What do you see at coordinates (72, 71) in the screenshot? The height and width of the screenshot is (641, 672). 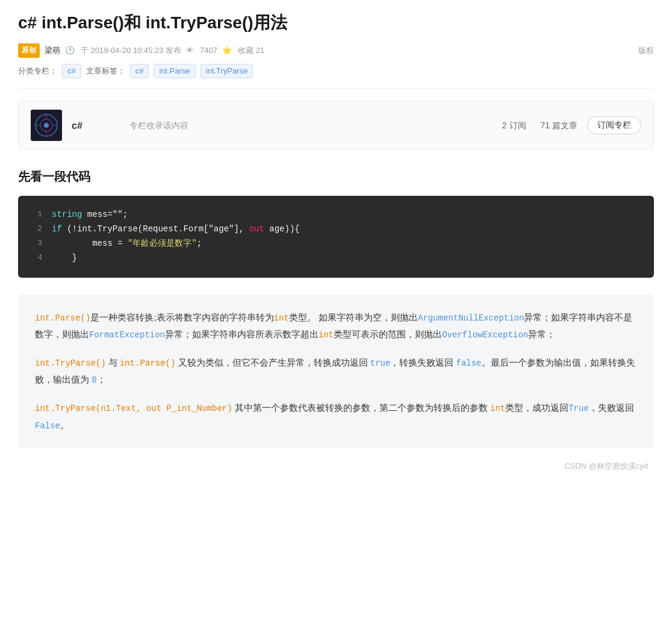 I see `category-tag-csharp: c#` at bounding box center [72, 71].